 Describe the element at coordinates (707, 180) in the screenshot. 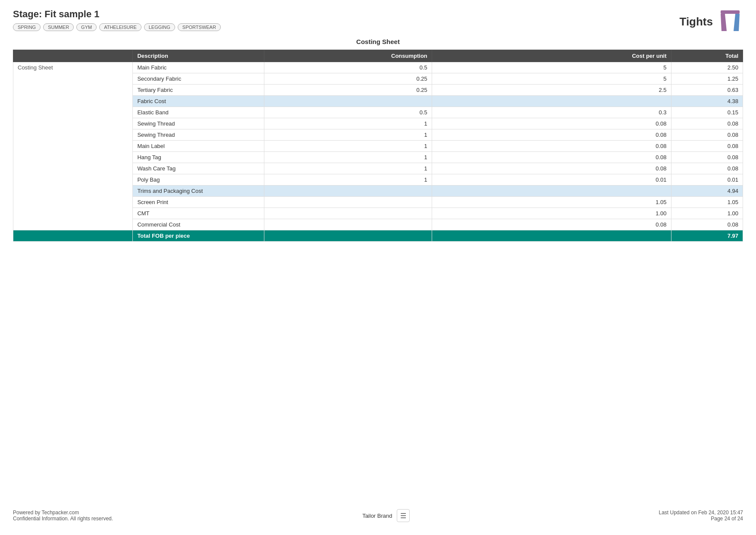

I see `total-cell: 0.01` at that location.